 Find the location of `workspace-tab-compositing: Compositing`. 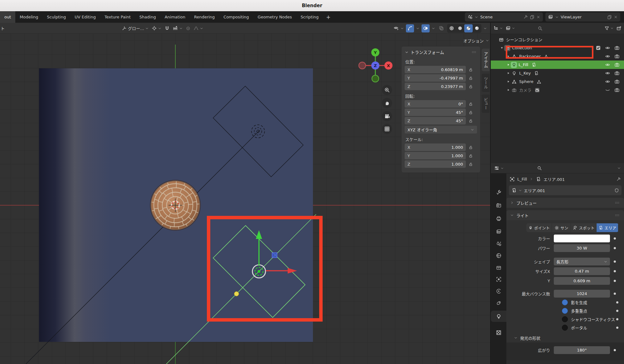

workspace-tab-compositing: Compositing is located at coordinates (236, 17).